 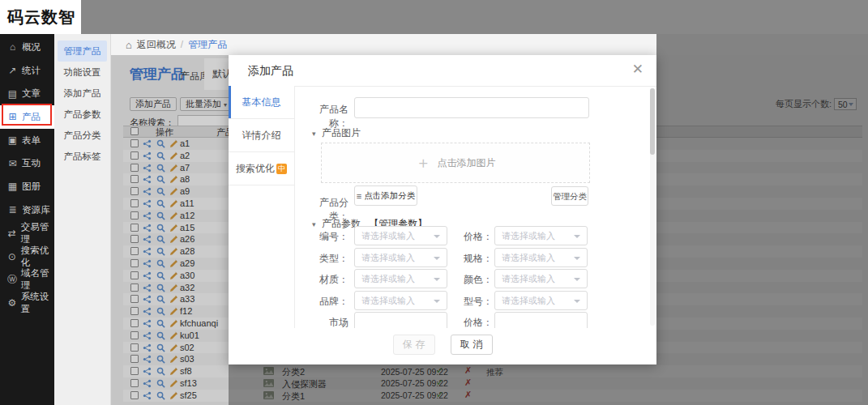 I want to click on add-product-button: 添加产品, so click(x=153, y=104).